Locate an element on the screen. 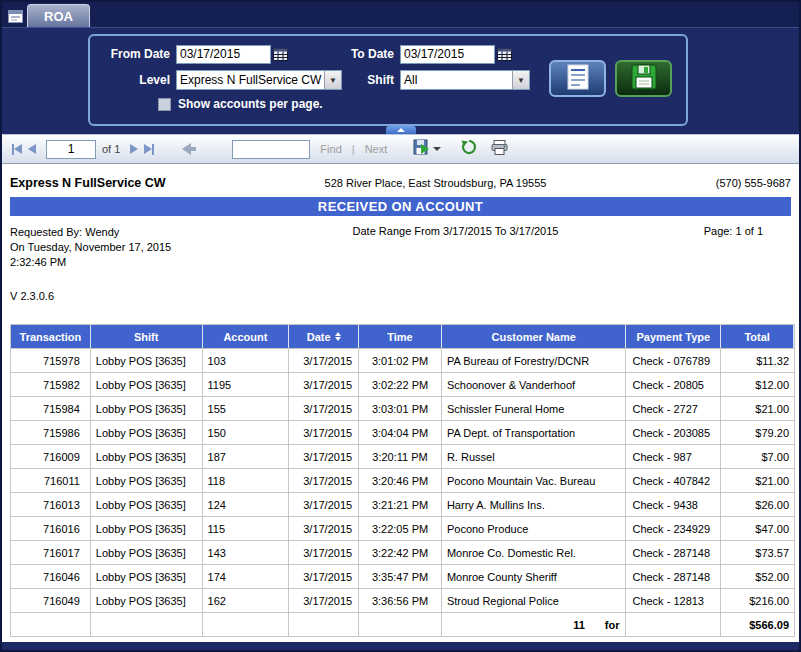 The width and height of the screenshot is (801, 652). search-input is located at coordinates (271, 150).